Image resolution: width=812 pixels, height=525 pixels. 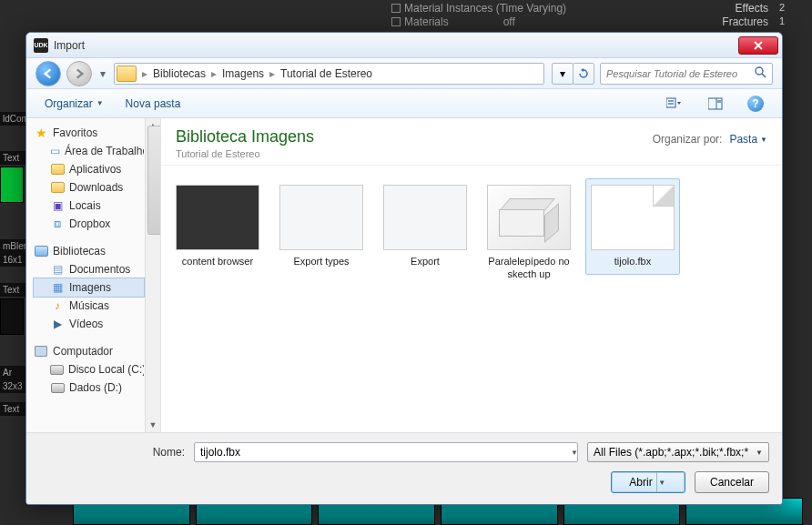 I want to click on file-name: Export, so click(x=425, y=262).